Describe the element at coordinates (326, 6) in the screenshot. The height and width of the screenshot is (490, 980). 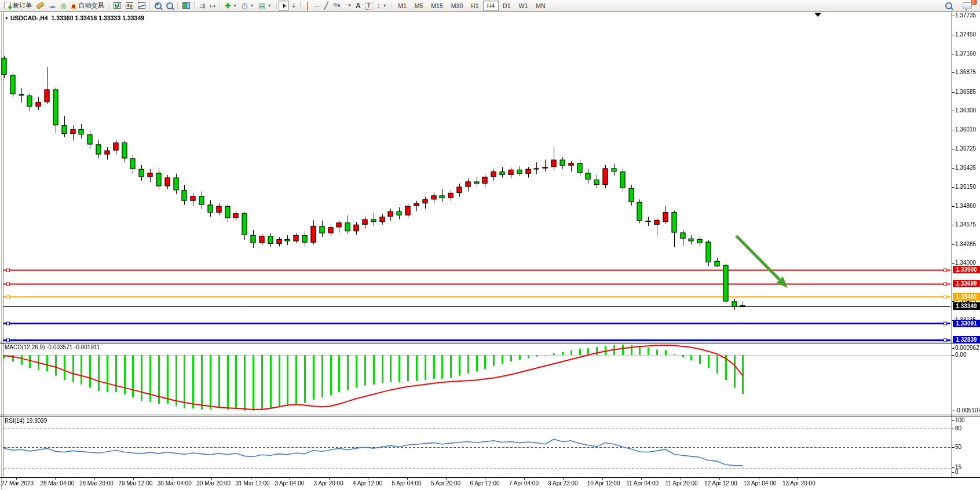
I see `trendline-tool-button: ╱` at that location.